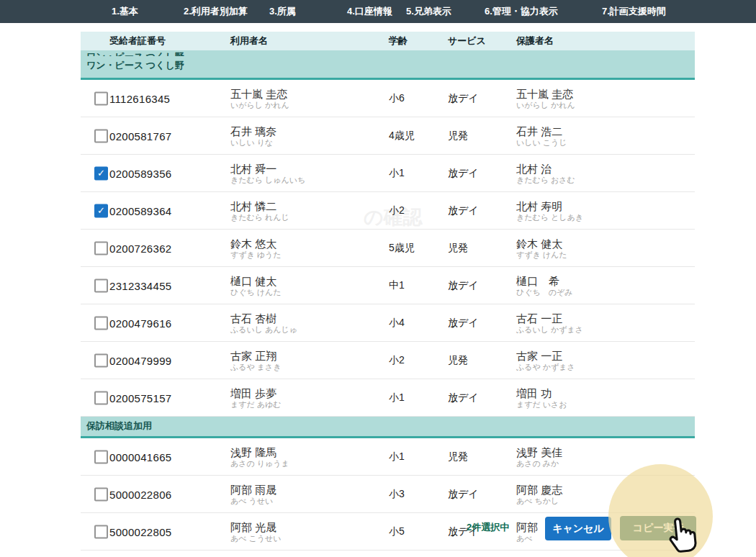 The image size is (756, 557). Describe the element at coordinates (268, 173) in the screenshot. I see `user-name-block: 北村 舜一きたむら しゅんいち` at that location.